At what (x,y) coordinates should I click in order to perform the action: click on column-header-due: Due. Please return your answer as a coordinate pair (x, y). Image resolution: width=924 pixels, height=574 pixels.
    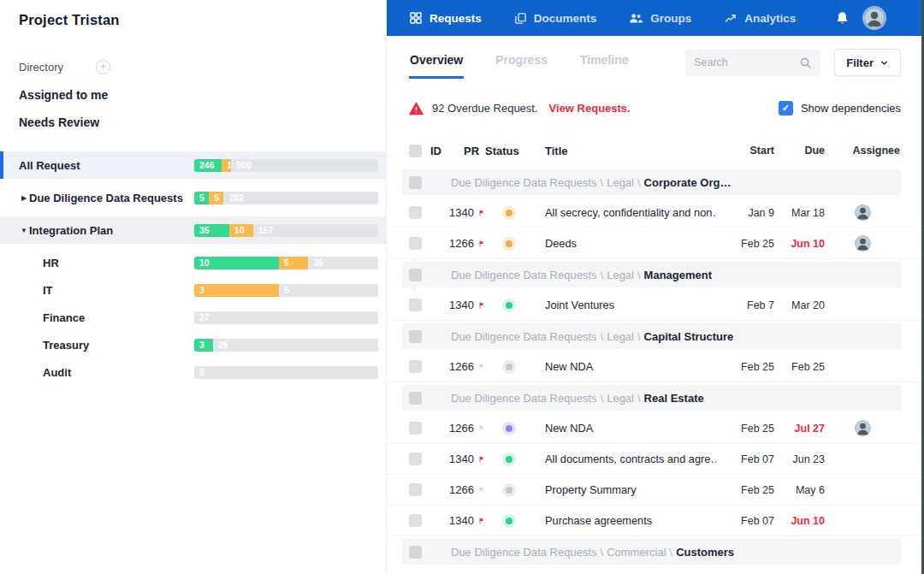
    Looking at the image, I should click on (799, 151).